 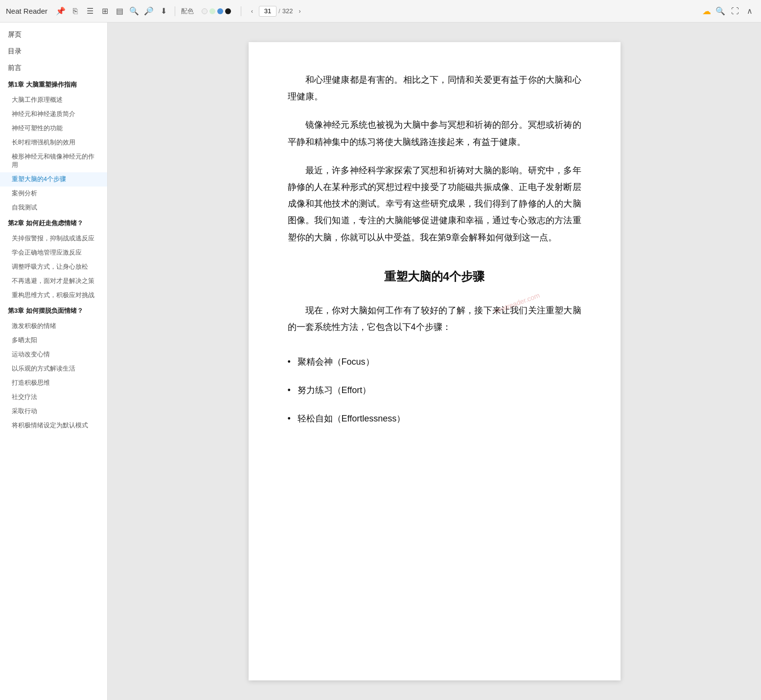 What do you see at coordinates (54, 341) in the screenshot?
I see `sidebar-item-sunshine: 多晒太阳` at bounding box center [54, 341].